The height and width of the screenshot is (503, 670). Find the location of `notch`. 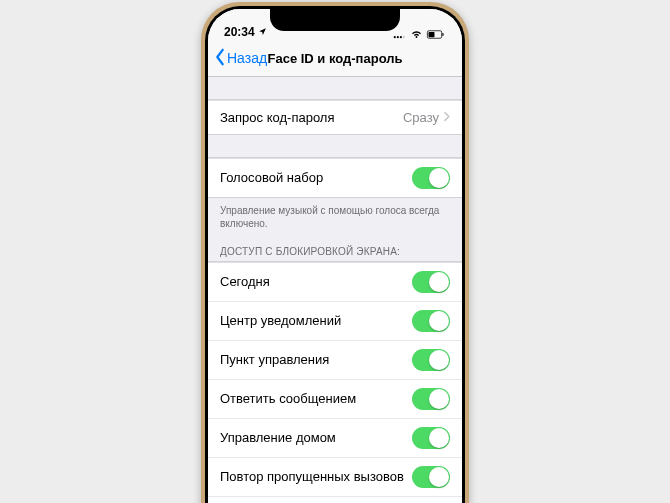

notch is located at coordinates (335, 20).